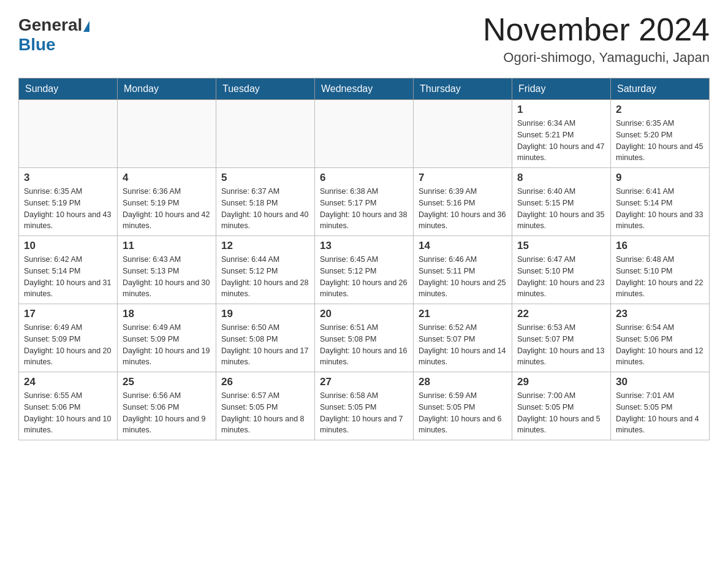 The image size is (728, 563). What do you see at coordinates (561, 202) in the screenshot?
I see `calendar-cell: 8Sunrise: 6:40 AMSunset: 5:15 PMDaylight…` at bounding box center [561, 202].